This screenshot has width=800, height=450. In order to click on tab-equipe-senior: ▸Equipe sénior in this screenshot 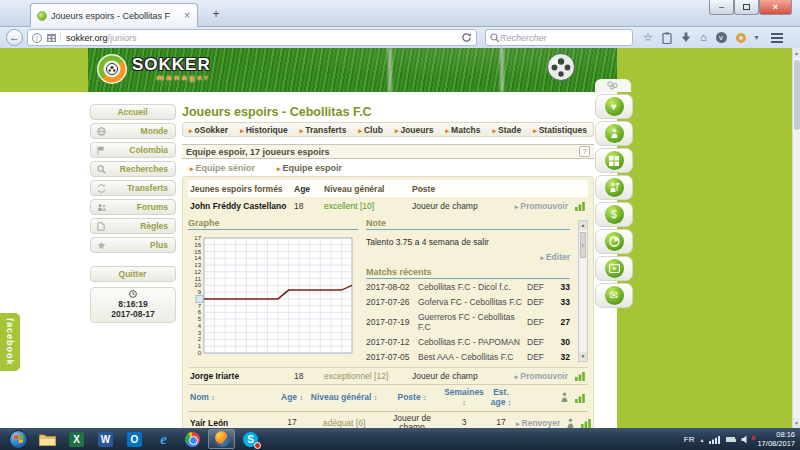, I will do `click(222, 168)`.